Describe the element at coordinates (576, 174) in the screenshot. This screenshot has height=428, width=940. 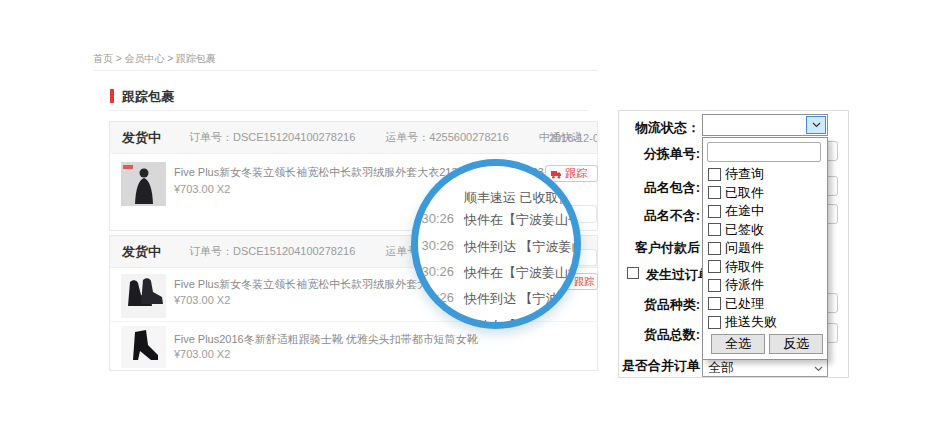
I see `track-button-label: 跟踪` at that location.